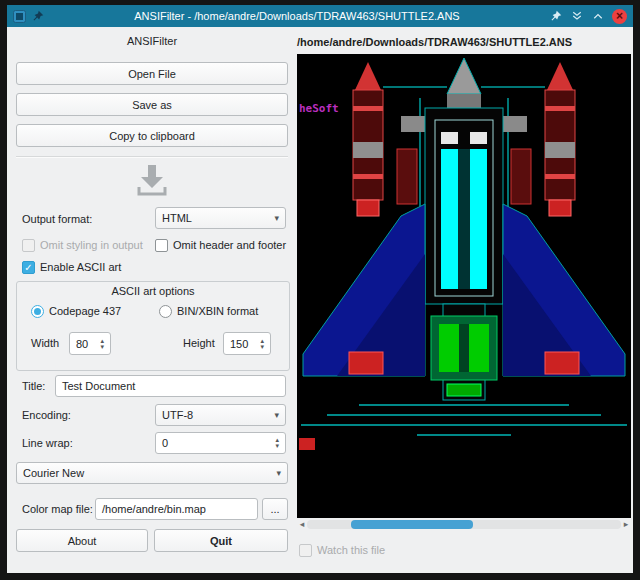  What do you see at coordinates (152, 136) in the screenshot?
I see `copy-to-clipboard-button: Copy to clipboard` at bounding box center [152, 136].